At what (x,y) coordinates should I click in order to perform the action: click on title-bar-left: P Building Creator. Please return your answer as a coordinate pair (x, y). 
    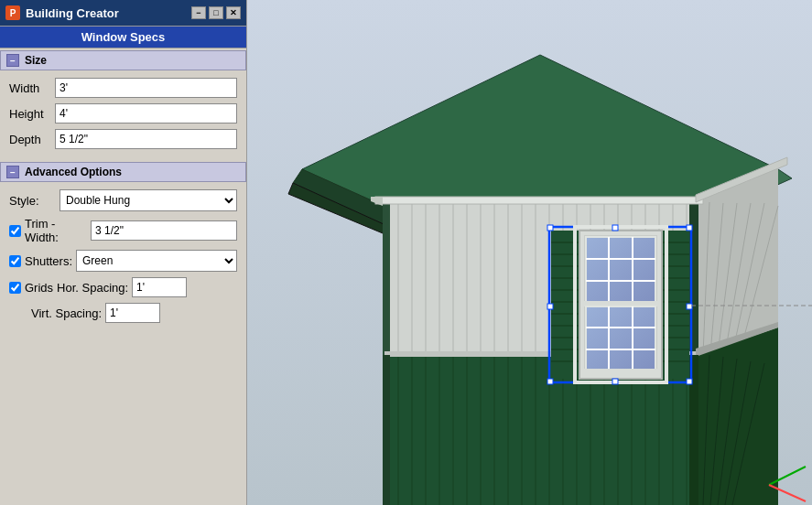
    Looking at the image, I should click on (62, 13).